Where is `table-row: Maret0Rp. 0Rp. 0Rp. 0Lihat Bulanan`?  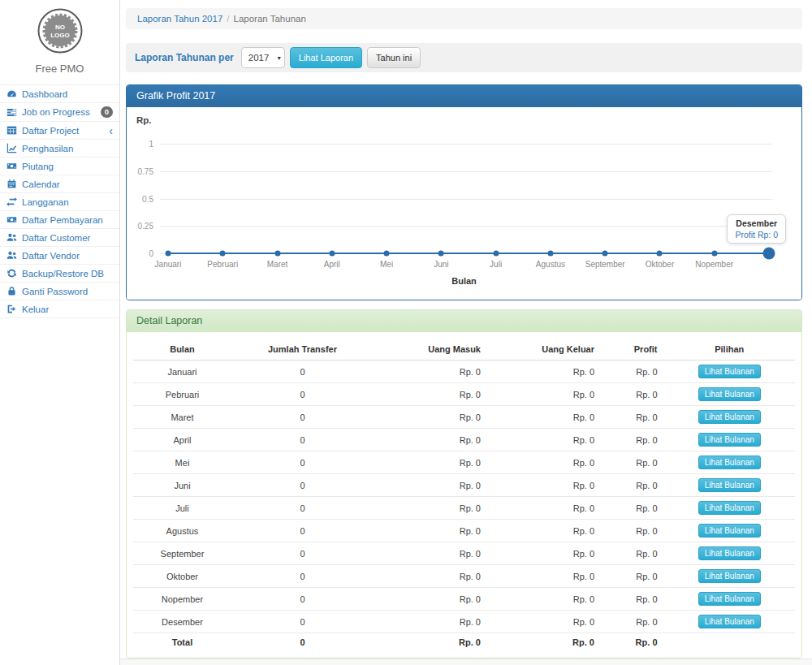 table-row: Maret0Rp. 0Rp. 0Rp. 0Lihat Bulanan is located at coordinates (464, 417).